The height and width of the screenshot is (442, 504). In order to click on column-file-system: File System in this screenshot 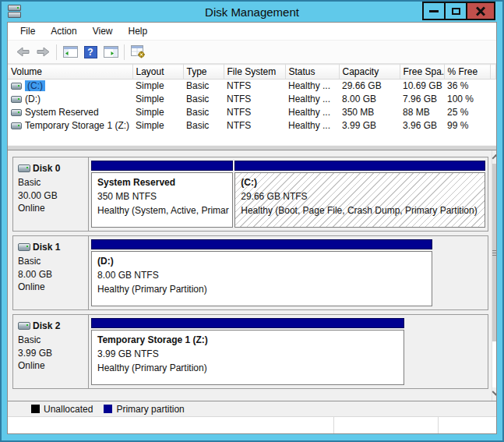, I will do `click(254, 72)`.